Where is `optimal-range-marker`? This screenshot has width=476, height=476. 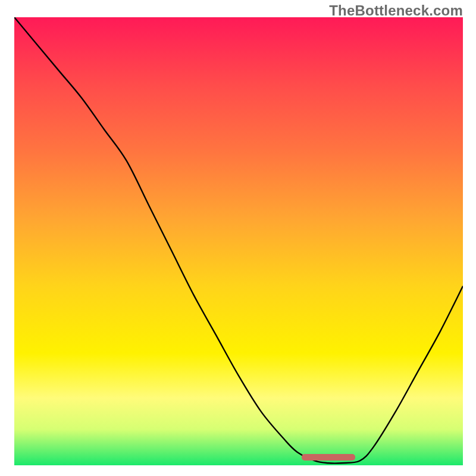
optimal-range-marker is located at coordinates (328, 457).